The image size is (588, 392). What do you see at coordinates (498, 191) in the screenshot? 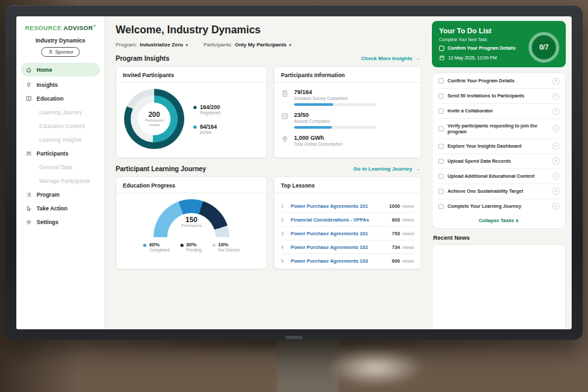
I see `task-label: Achieve One Sustainability Target` at bounding box center [498, 191].